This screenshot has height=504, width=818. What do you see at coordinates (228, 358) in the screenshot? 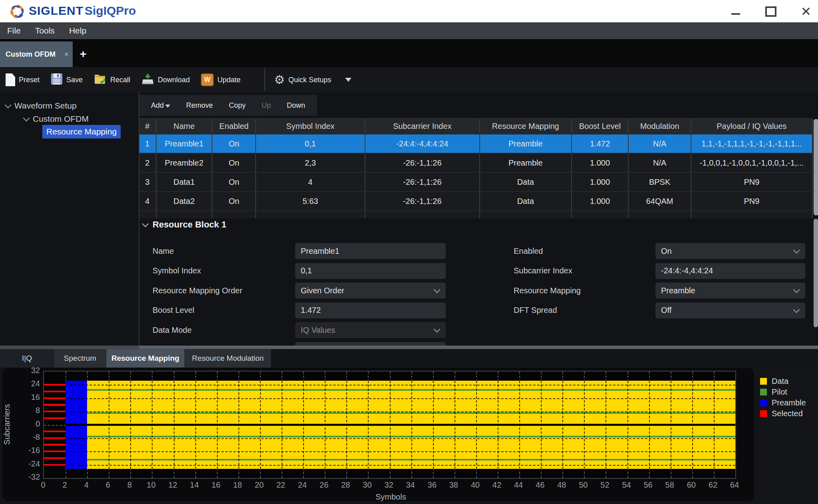
I see `view-tab-resource-modulation: Resource Modulation` at bounding box center [228, 358].